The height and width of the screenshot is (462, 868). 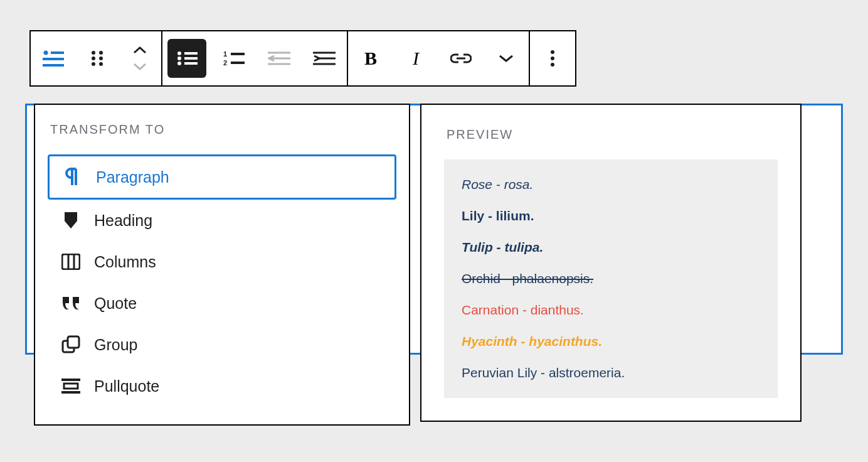 What do you see at coordinates (125, 262) in the screenshot?
I see `transform-item-label: Columns` at bounding box center [125, 262].